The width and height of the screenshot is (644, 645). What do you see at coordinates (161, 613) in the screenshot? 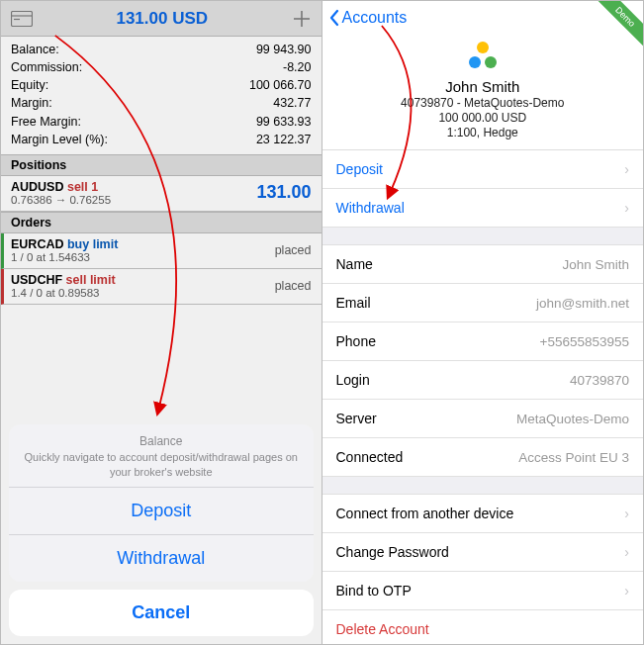
I see `cancel-button: Cancel` at bounding box center [161, 613].